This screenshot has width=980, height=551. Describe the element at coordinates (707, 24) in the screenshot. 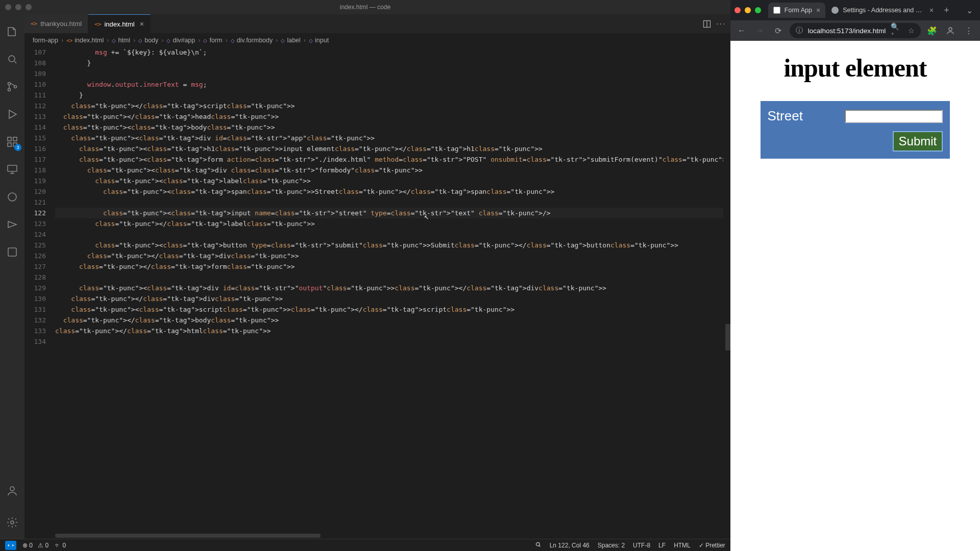

I see `split-editor-icon` at that location.